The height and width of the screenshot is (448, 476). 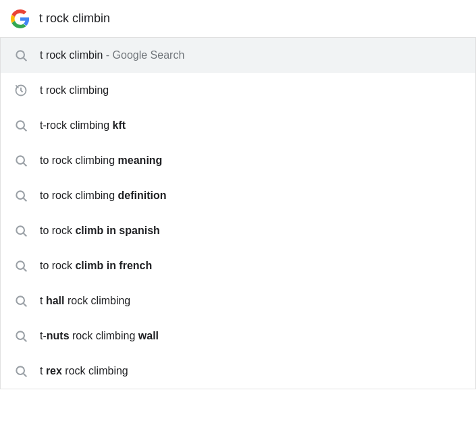 What do you see at coordinates (238, 55) in the screenshot?
I see `suggestion-item: t rock climbin - Google Search` at bounding box center [238, 55].